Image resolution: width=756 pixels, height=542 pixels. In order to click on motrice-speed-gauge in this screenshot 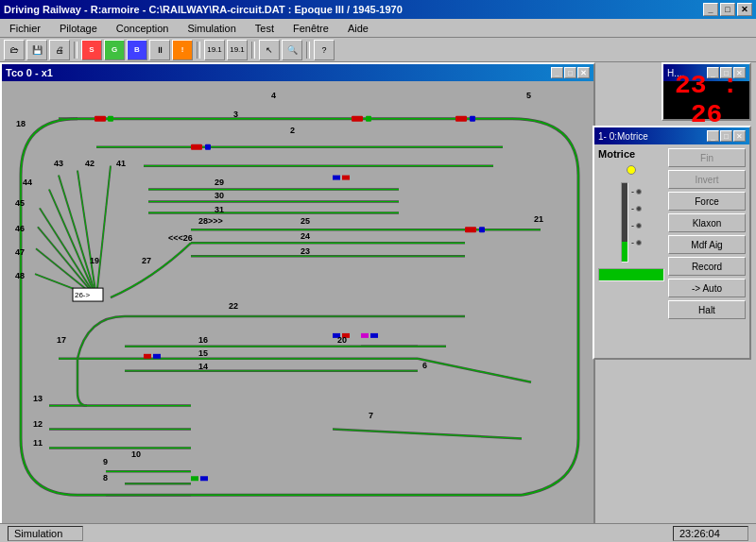, I will do `click(625, 223)`.